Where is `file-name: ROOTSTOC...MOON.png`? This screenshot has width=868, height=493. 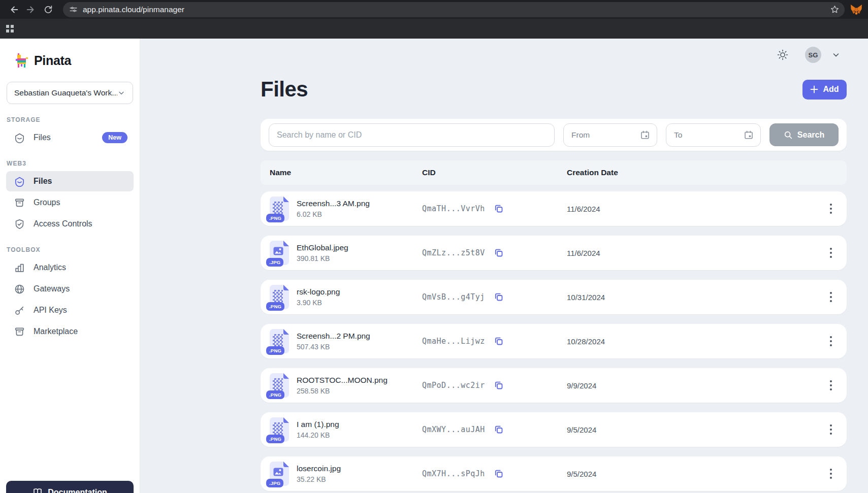
file-name: ROOTSTOC...MOON.png is located at coordinates (342, 380).